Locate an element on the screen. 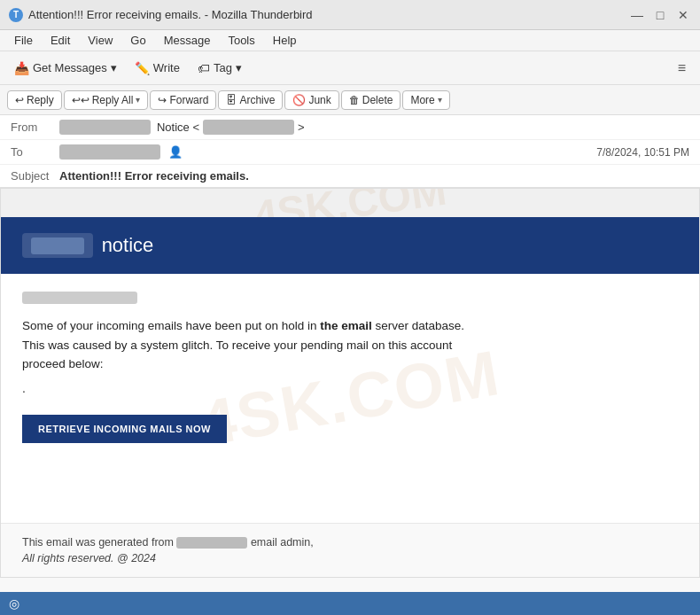 The image size is (700, 615). tag-button: 🏷 Tag ▾ is located at coordinates (220, 68).